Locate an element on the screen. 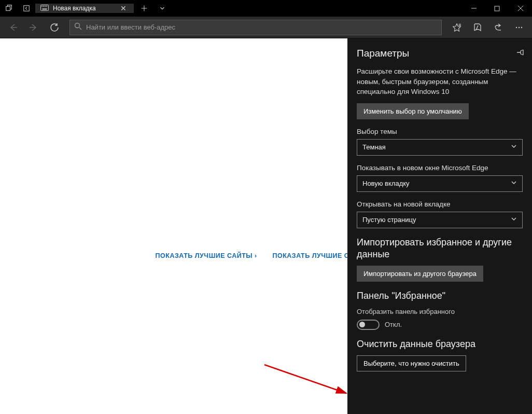  theme-select: Темная is located at coordinates (440, 147).